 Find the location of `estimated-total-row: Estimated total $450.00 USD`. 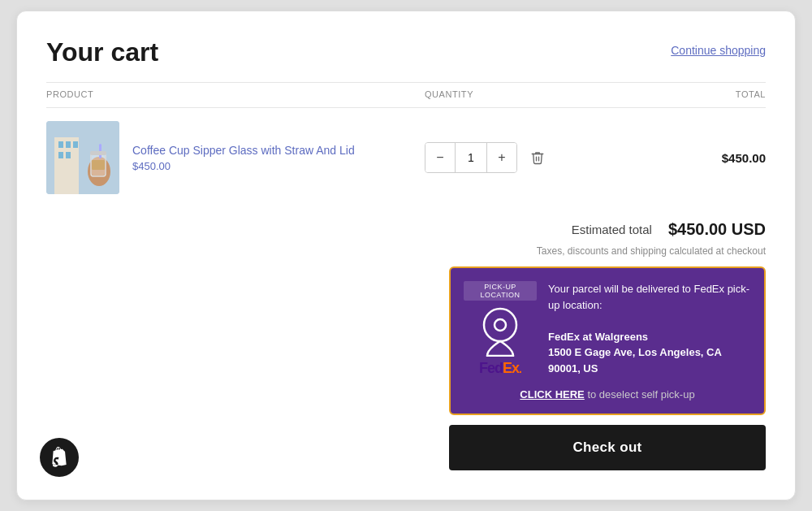

estimated-total-row: Estimated total $450.00 USD is located at coordinates (669, 229).